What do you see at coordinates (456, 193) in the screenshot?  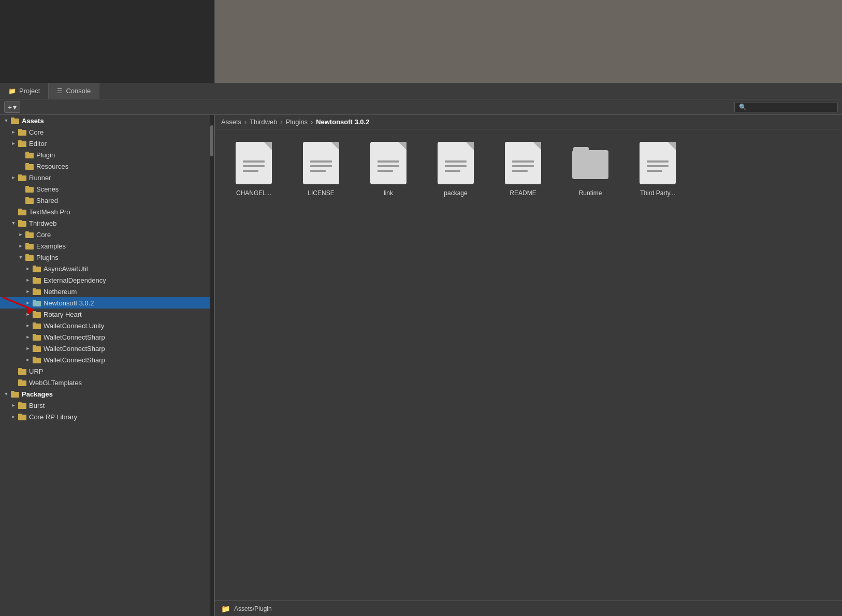 I see `file-label-package: package` at bounding box center [456, 193].